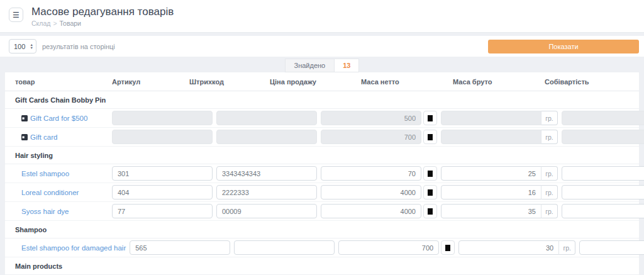 This screenshot has width=644, height=275. What do you see at coordinates (45, 174) in the screenshot?
I see `product-link: Estel shampoo` at bounding box center [45, 174].